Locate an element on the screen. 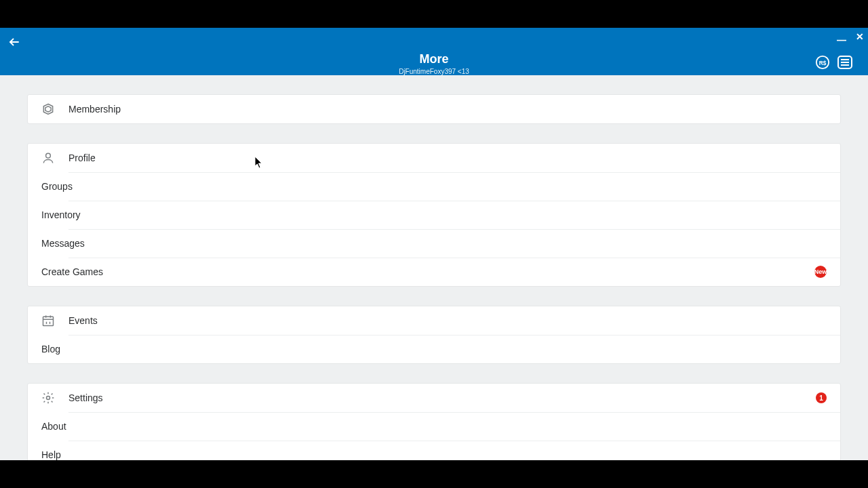  menu-item-blog: Blog is located at coordinates (434, 349).